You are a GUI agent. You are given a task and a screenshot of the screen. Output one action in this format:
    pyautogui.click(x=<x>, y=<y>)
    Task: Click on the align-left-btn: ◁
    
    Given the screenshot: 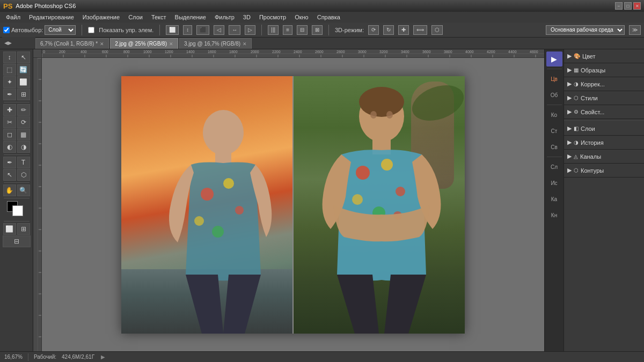 What is the action you would take?
    pyautogui.click(x=219, y=30)
    